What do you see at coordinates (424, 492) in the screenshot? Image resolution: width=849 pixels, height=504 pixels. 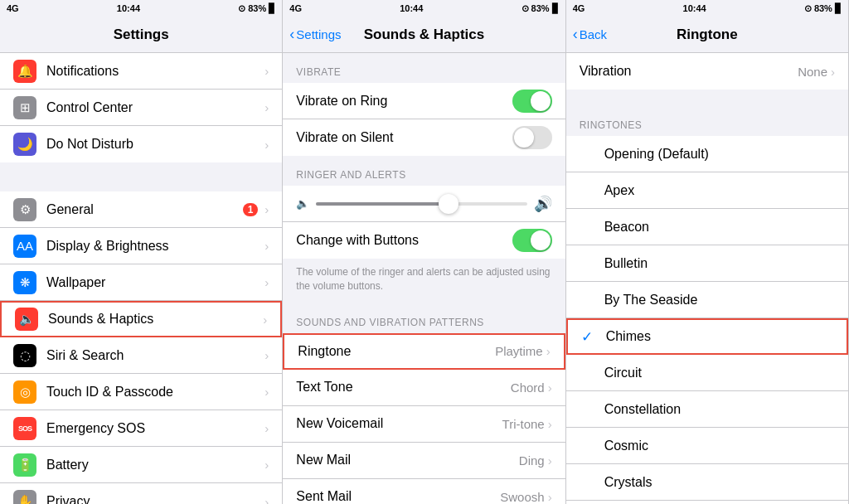 I see `sent-mail-item: Sent Mail Swoosh ›` at bounding box center [424, 492].